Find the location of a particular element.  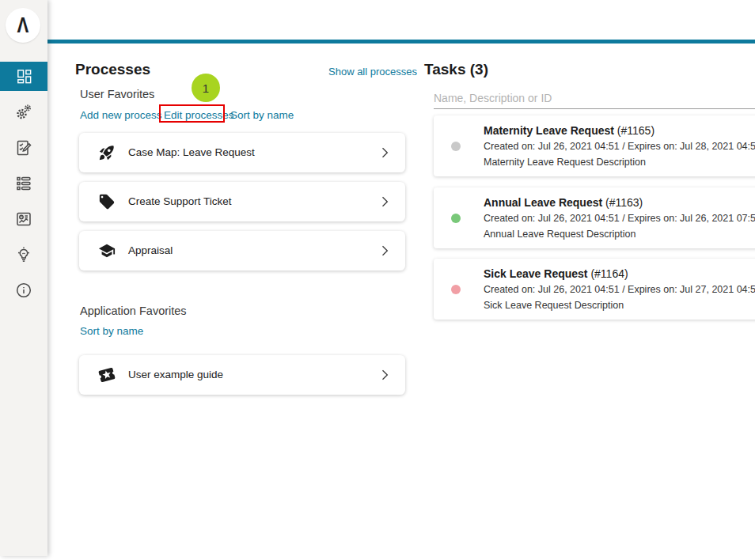

add-new-process-link: Add new process is located at coordinates (121, 115).